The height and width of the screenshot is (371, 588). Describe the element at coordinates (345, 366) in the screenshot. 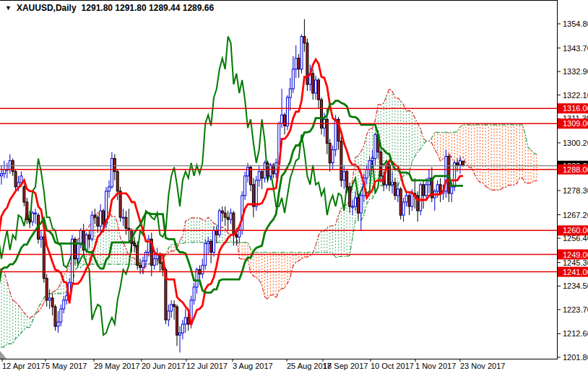

I see `date-label: 18 Sep 2017` at that location.